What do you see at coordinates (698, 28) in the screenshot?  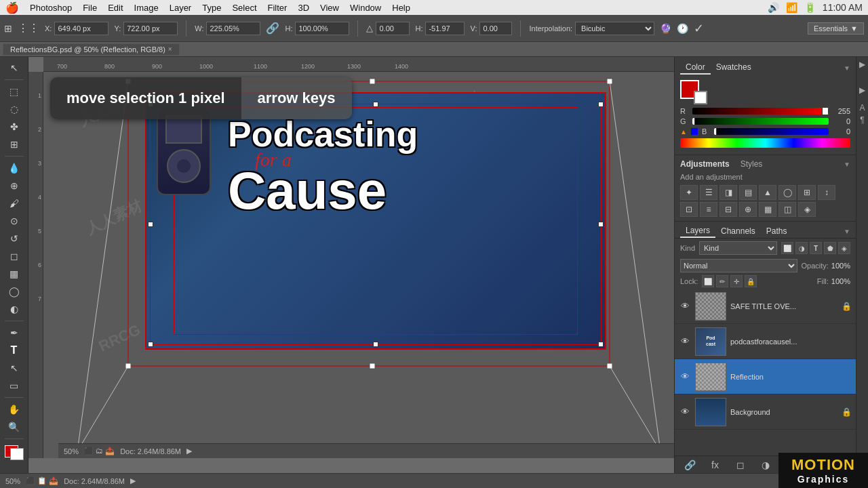 I see `confirm-button: ✓` at bounding box center [698, 28].